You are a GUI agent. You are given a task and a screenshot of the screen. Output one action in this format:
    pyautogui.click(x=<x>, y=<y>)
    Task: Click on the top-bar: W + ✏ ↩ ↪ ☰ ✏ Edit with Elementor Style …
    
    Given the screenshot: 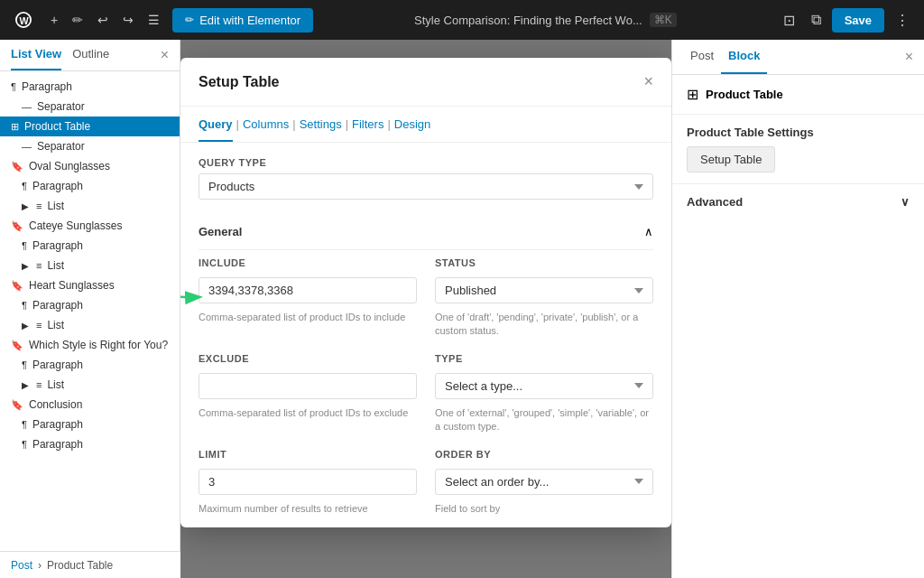 What is the action you would take?
    pyautogui.click(x=462, y=20)
    